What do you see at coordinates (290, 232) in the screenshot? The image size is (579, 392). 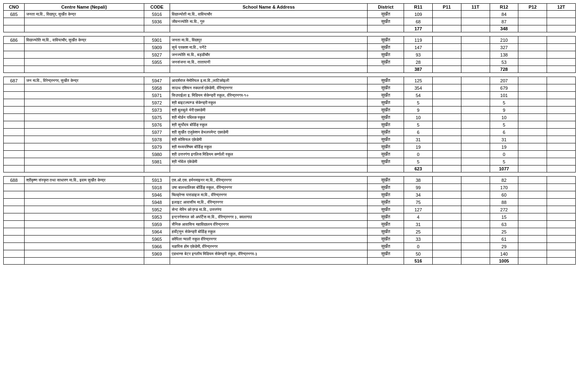 I see `table-row: 5964हार्वेट्मुन सेकेन्ड्री बोर्डिङ् स्कु…` at bounding box center [290, 232].